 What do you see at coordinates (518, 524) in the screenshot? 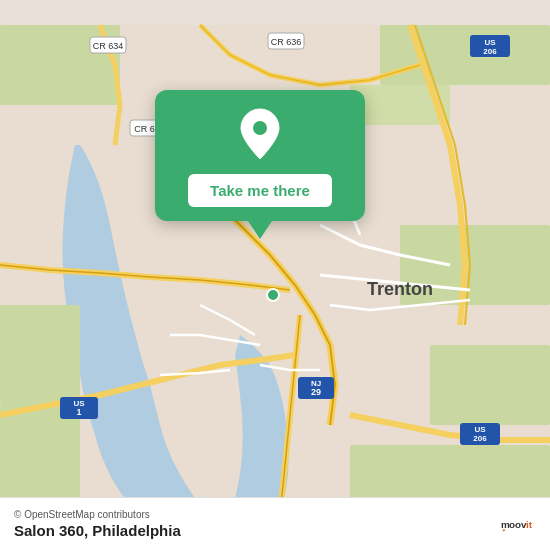
I see `svg-text: oov` at bounding box center [518, 524].